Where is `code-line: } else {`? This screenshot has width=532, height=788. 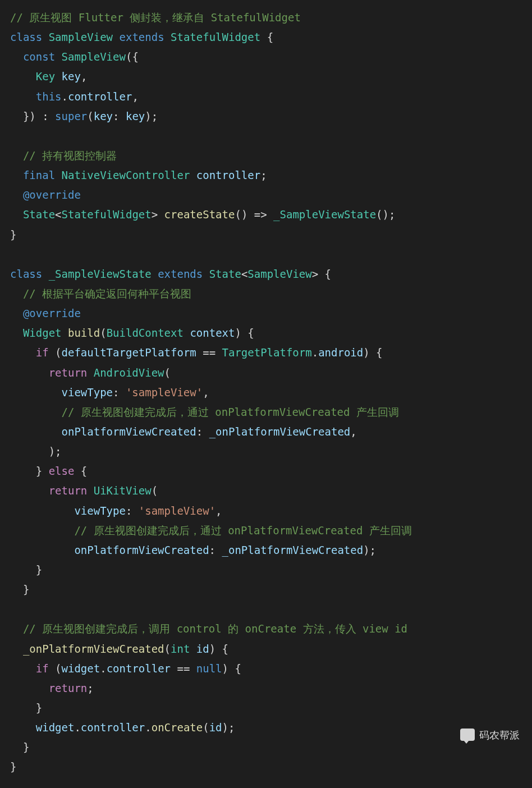 code-line: } else { is located at coordinates (48, 471).